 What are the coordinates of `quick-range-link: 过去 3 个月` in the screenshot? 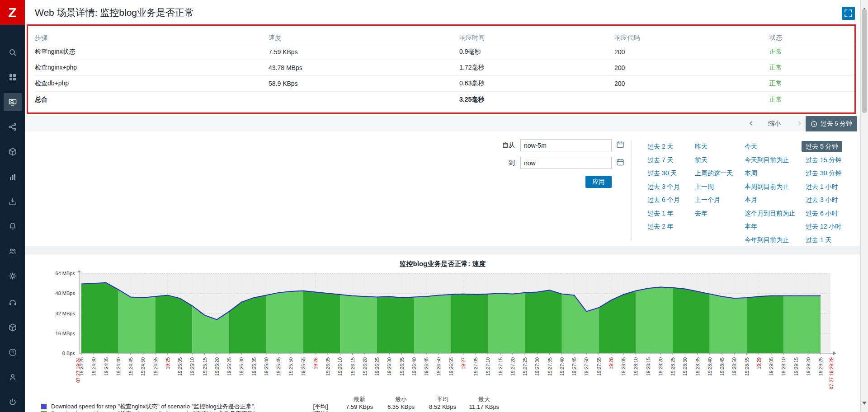 It's located at (664, 187).